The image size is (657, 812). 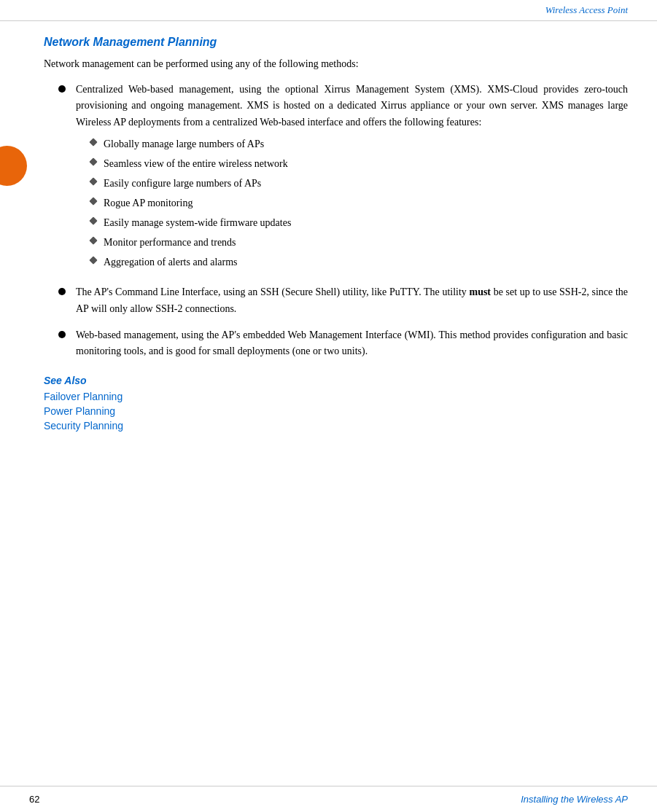 What do you see at coordinates (335, 397) in the screenshot?
I see `see-also-link-failover: Failover Planning` at bounding box center [335, 397].